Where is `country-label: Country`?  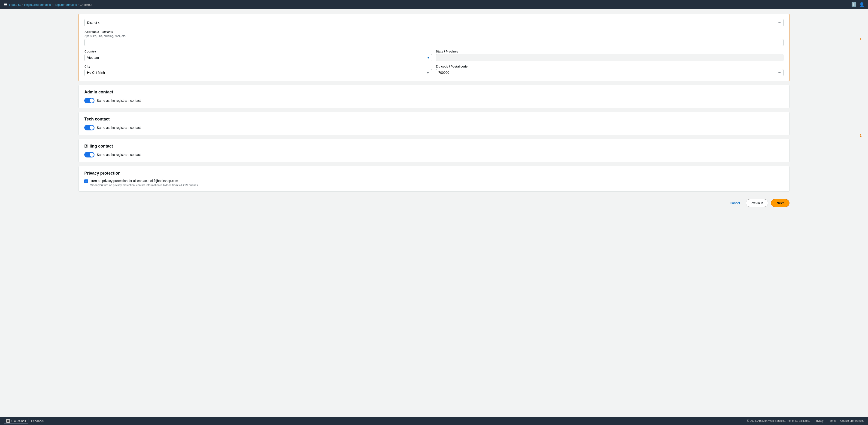
country-label: Country is located at coordinates (258, 51).